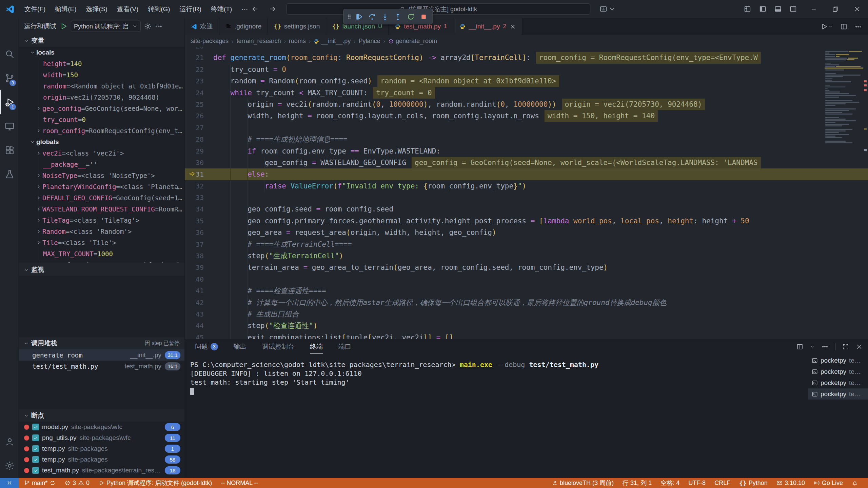 The width and height of the screenshot is (868, 488). Describe the element at coordinates (148, 26) in the screenshot. I see `gear-icon` at that location.